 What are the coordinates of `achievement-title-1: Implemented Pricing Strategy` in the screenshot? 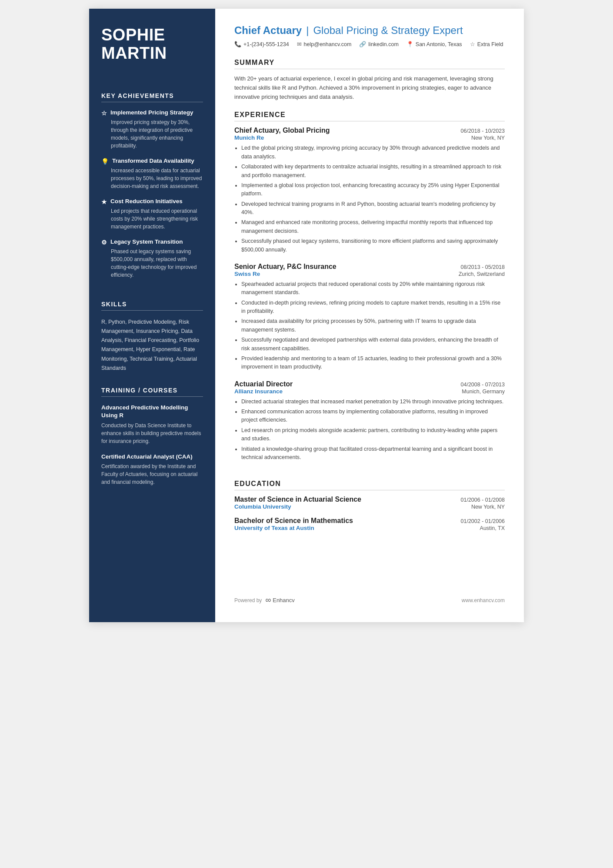 It's located at (152, 112).